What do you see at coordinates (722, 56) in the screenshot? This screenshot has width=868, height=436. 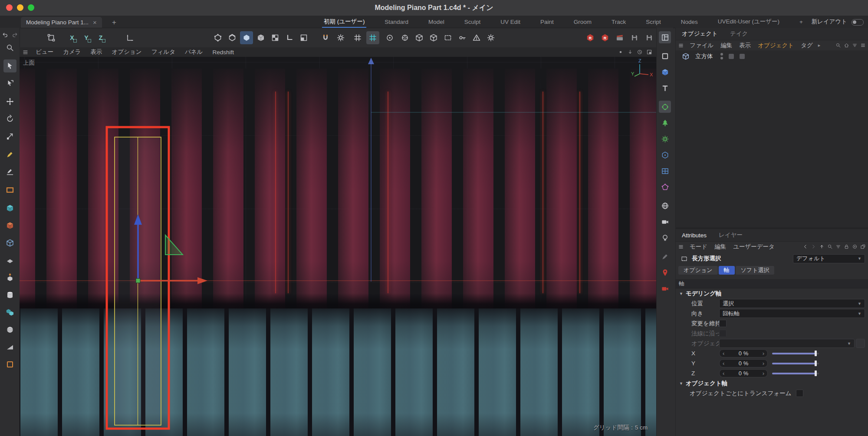 I see `visibility-dots` at bounding box center [722, 56].